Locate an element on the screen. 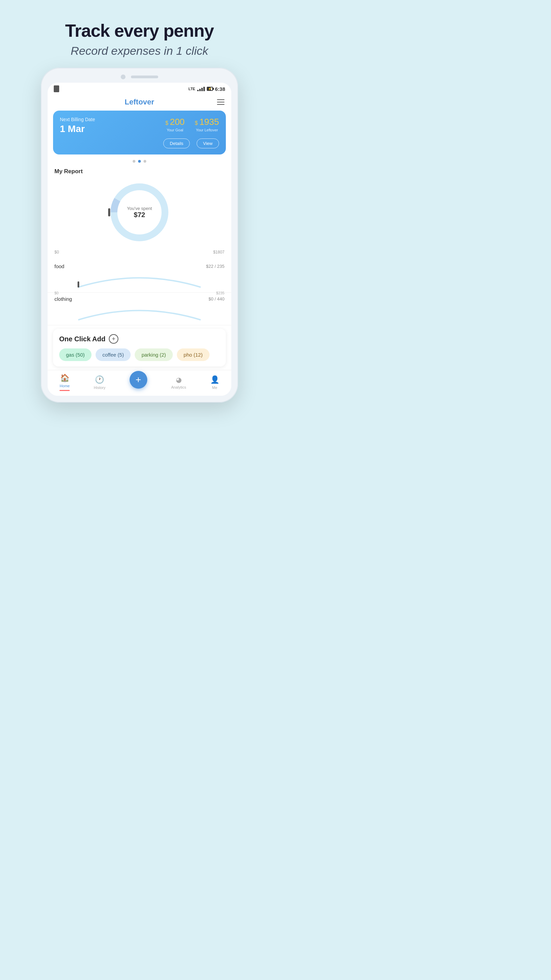 This screenshot has height=980, width=551. billing-goal-label: Your Goal is located at coordinates (175, 130).